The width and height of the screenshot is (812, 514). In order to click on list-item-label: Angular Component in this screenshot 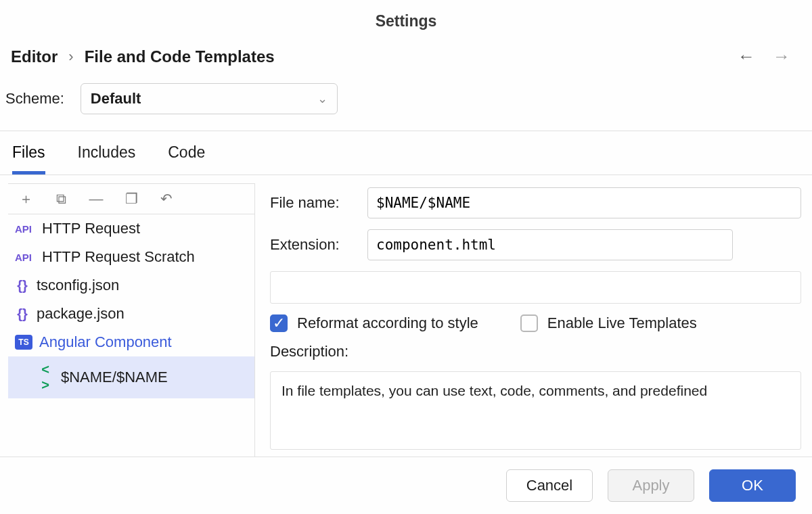, I will do `click(106, 342)`.